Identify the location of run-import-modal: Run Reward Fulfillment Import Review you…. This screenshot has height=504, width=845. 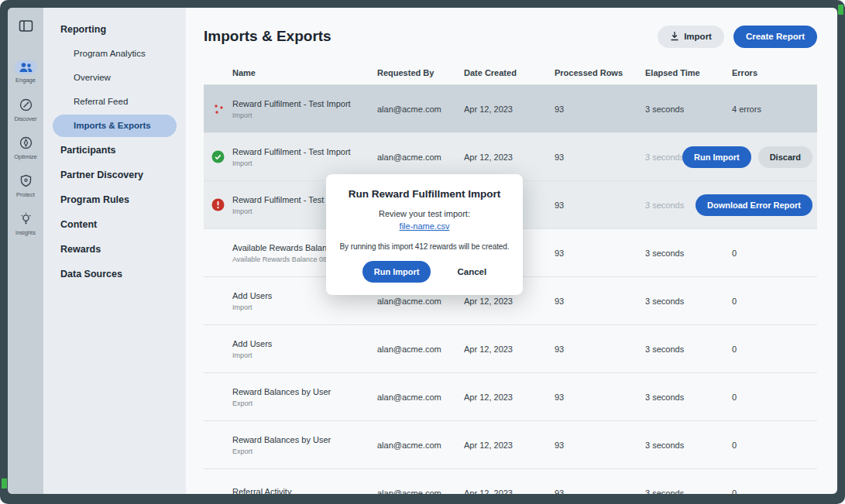
(424, 235).